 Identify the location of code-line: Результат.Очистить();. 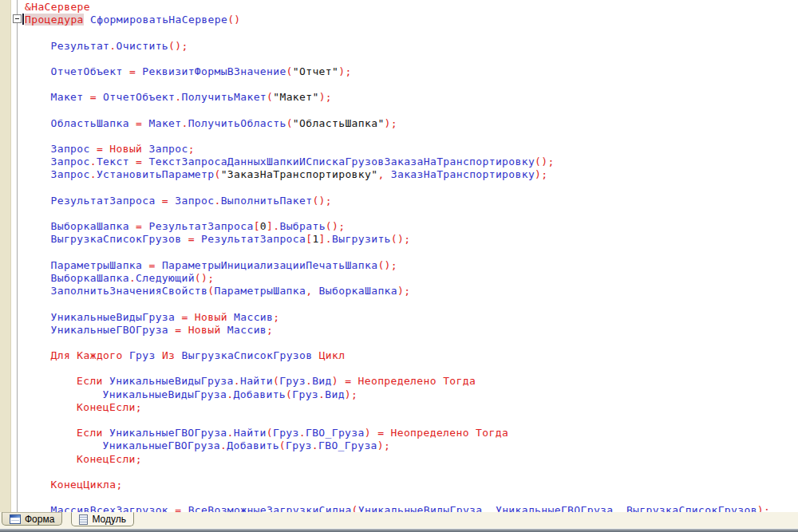
(399, 46).